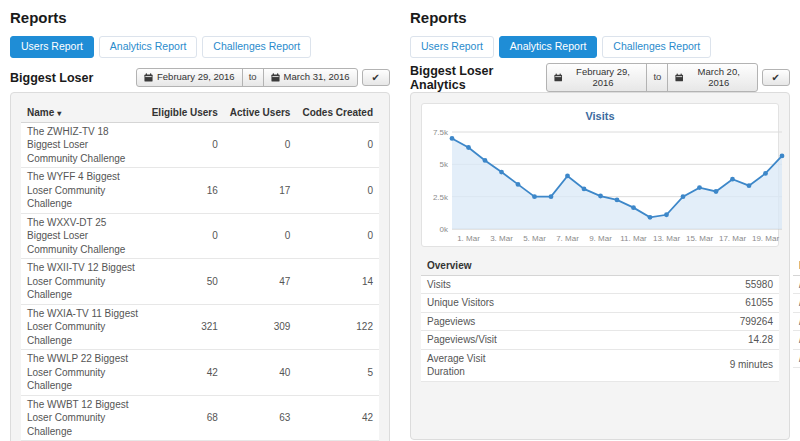 This screenshot has width=800, height=441. I want to click on challenge-name: The WXII-TV 12 Biggest Loser Community C…, so click(84, 282).